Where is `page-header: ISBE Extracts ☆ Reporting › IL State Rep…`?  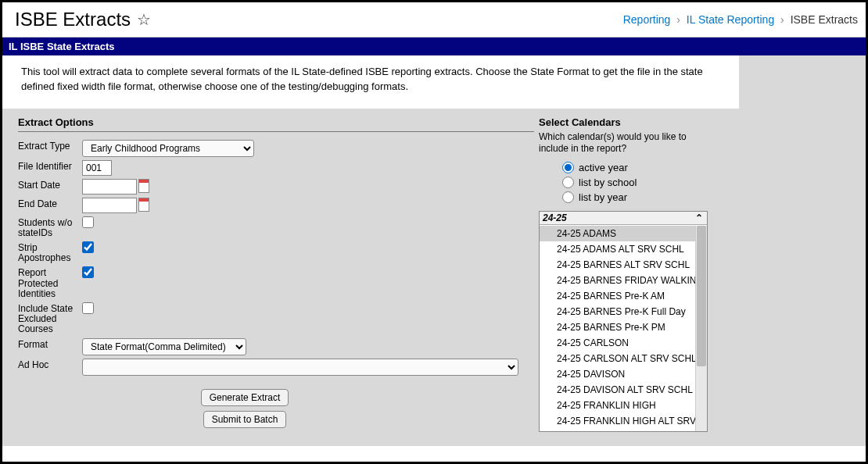 page-header: ISBE Extracts ☆ Reporting › IL State Rep… is located at coordinates (434, 20).